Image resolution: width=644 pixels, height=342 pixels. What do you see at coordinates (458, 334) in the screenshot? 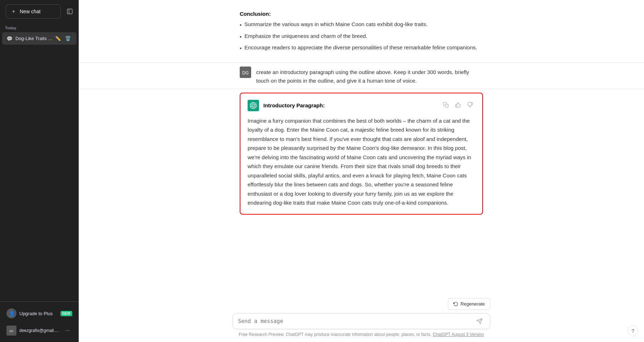
I see `footer-link: ChatGPT August 3 Version` at bounding box center [458, 334].